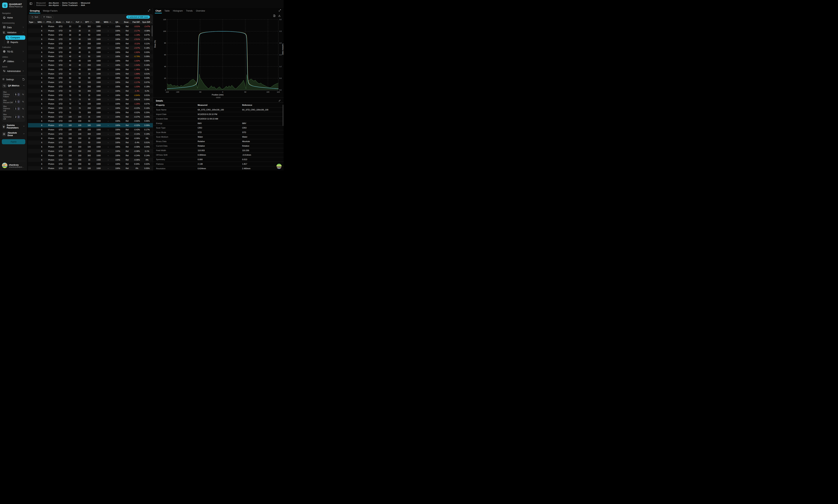 The image size is (838, 504). What do you see at coordinates (60, 22) in the screenshot?
I see `column-header-mode: Mode↑4⌄` at bounding box center [60, 22].